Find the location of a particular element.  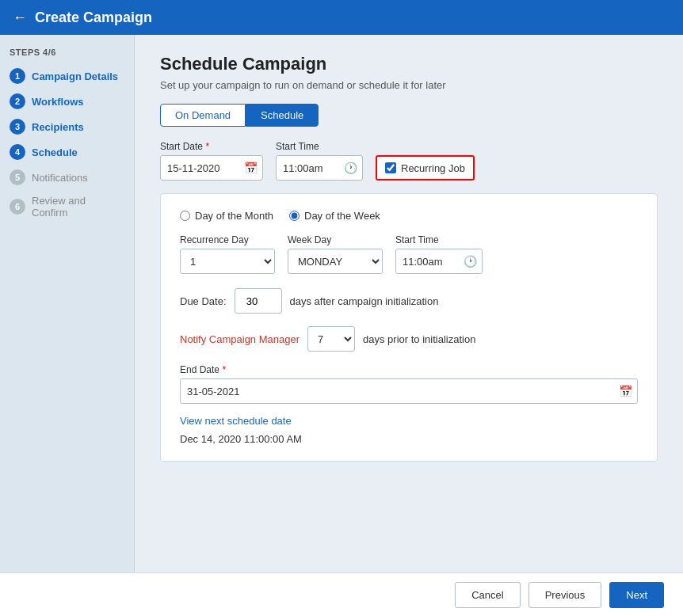

radio-dow-input is located at coordinates (295, 215).